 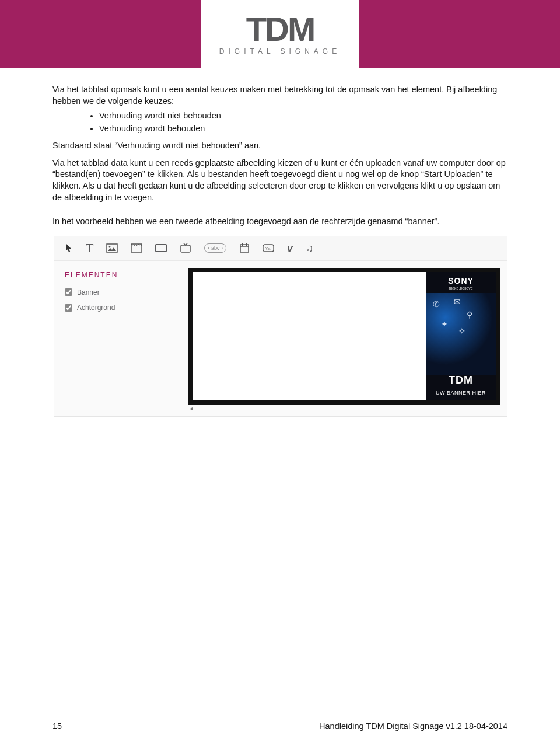 What do you see at coordinates (89, 292) in the screenshot?
I see `sidebar-item-label: Banner` at bounding box center [89, 292].